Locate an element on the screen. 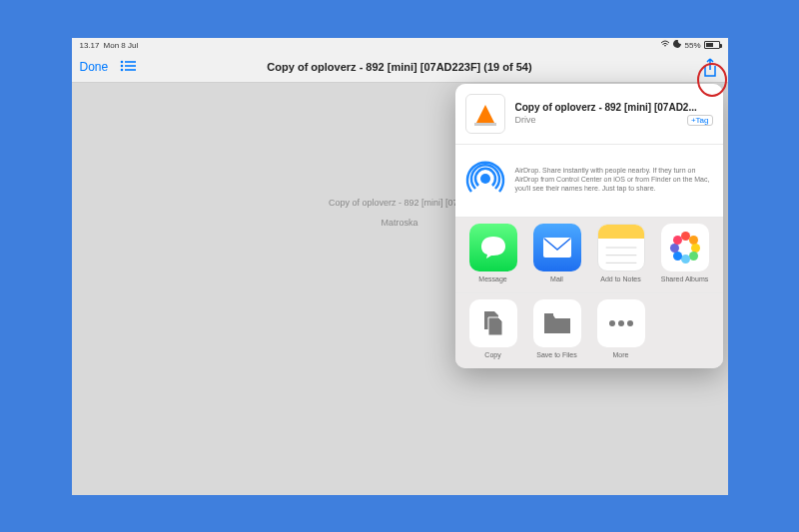 The image size is (799, 532). battery-pct: 55% is located at coordinates (692, 46).